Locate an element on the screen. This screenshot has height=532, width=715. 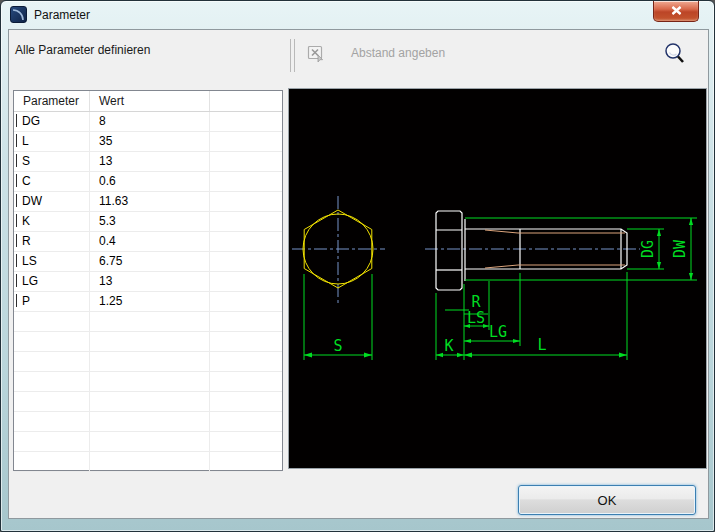
param-value-cell: 0.6 is located at coordinates (150, 182).